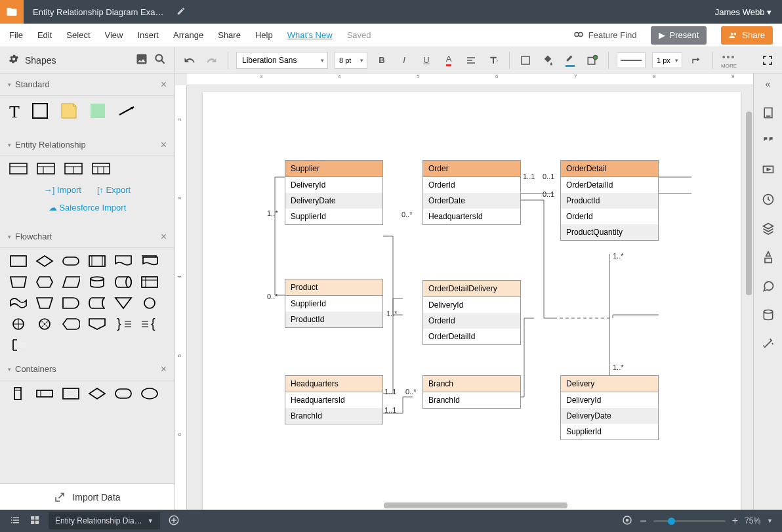 The image size is (782, 532). What do you see at coordinates (12, 12) in the screenshot?
I see `folder-icon` at bounding box center [12, 12].